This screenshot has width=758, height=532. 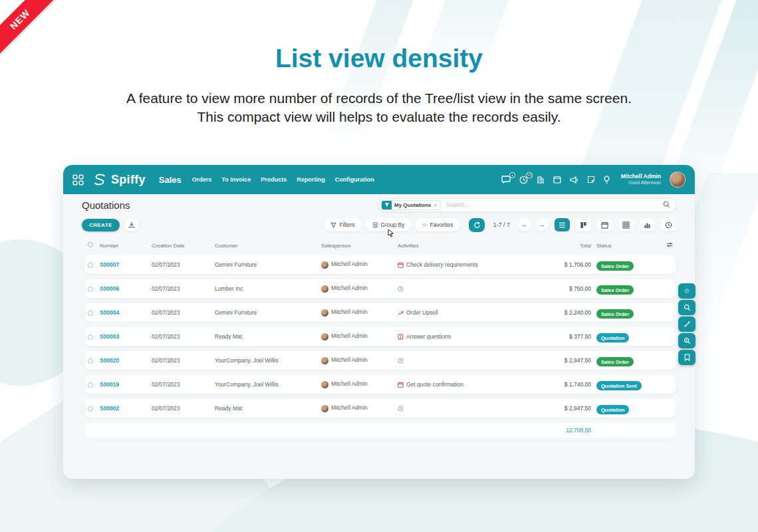 What do you see at coordinates (459, 384) in the screenshot?
I see `activity-cell: Get quote confirmation` at bounding box center [459, 384].